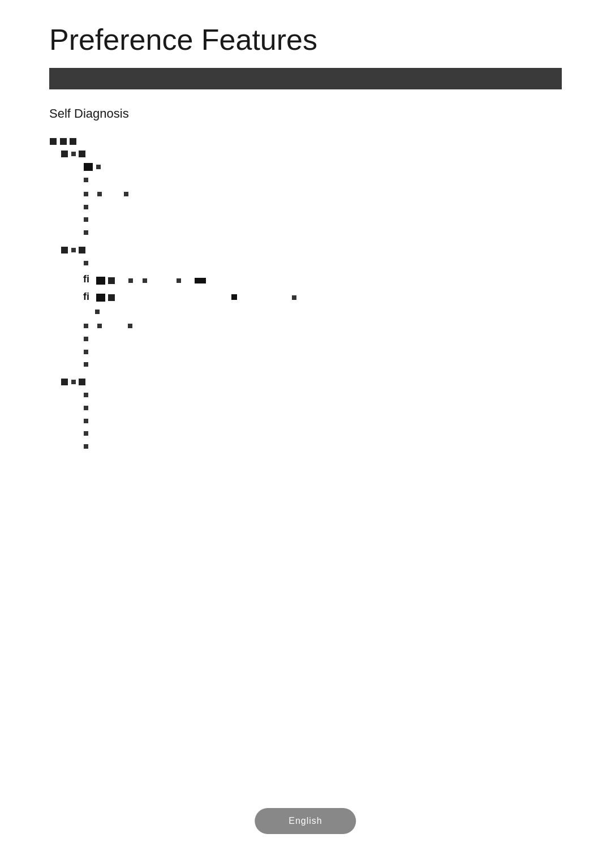 The height and width of the screenshot is (868, 611). What do you see at coordinates (306, 194) in the screenshot?
I see `section-group-1a` at bounding box center [306, 194].